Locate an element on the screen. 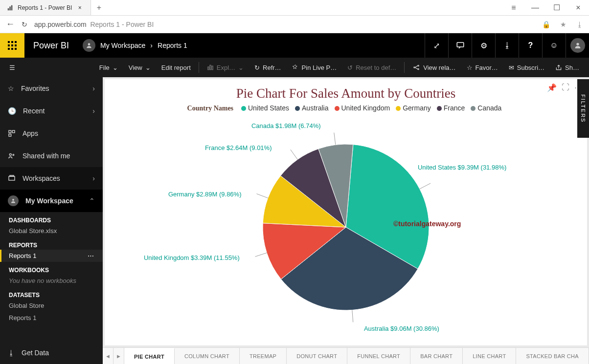 The width and height of the screenshot is (589, 364). slice-label: Germany $2.89M (9.86%) is located at coordinates (205, 194).